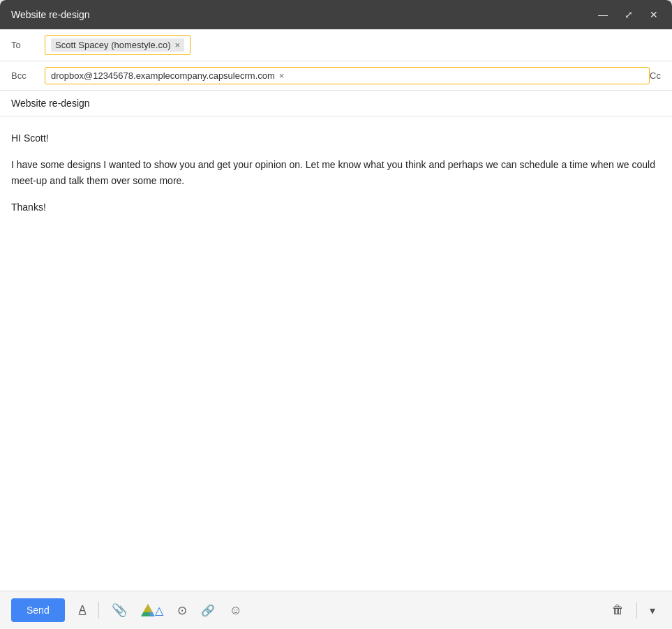 The height and width of the screenshot is (629, 672). Describe the element at coordinates (119, 610) in the screenshot. I see `paperclip-icon: 📎` at that location.